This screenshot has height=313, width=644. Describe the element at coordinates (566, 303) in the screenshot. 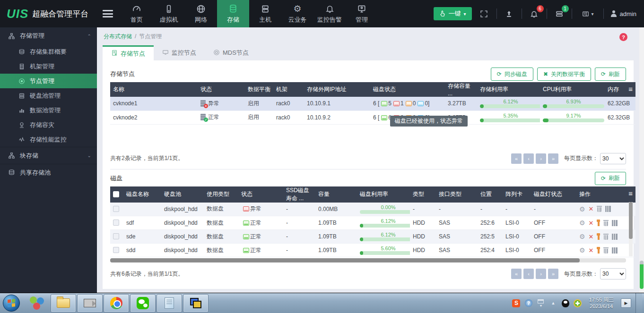

I see `qq-tray-icon` at that location.